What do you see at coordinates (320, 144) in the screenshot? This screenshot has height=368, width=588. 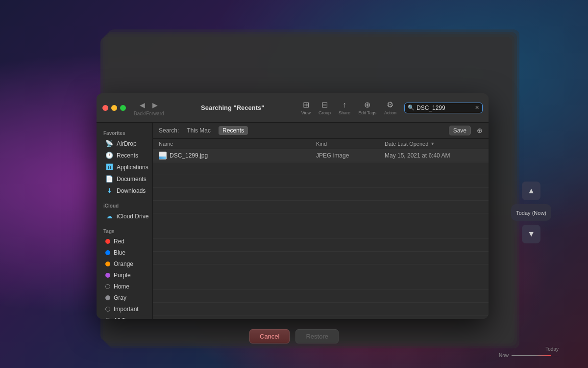 I see `column-headers: Name Kind Date Last Opened ▼` at bounding box center [320, 144].